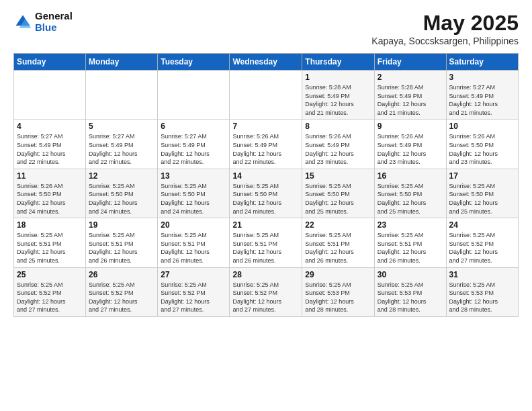 The image size is (532, 411). I want to click on day-number: 18, so click(50, 225).